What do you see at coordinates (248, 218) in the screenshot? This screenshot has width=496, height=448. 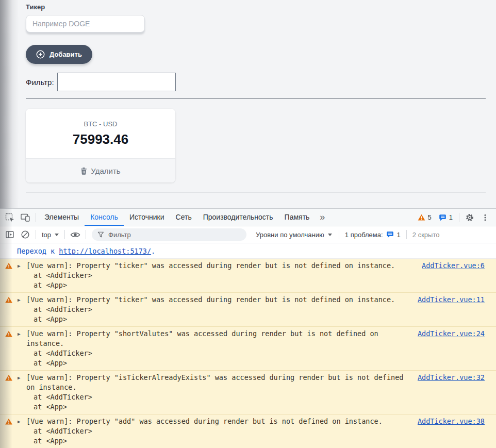 I see `devtools-tabbar: Элементы Консоль Источники Сеть Производ…` at bounding box center [248, 218].